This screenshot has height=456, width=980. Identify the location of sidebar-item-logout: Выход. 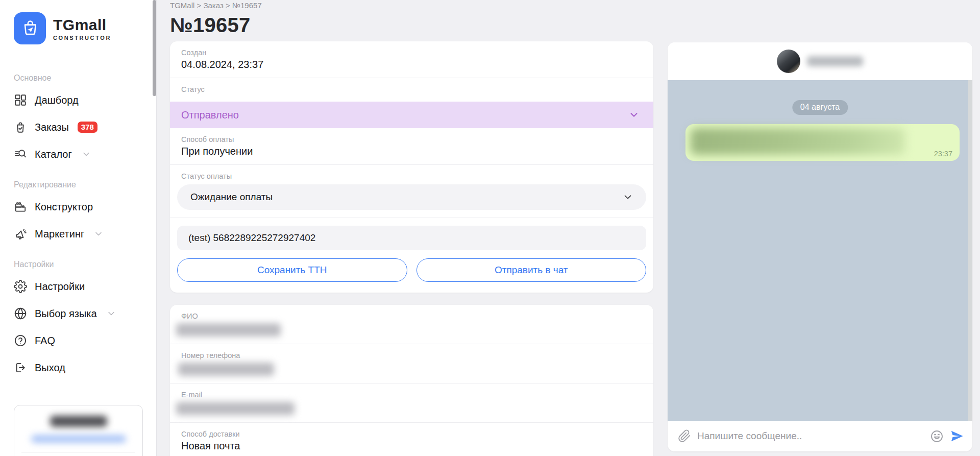
(79, 368).